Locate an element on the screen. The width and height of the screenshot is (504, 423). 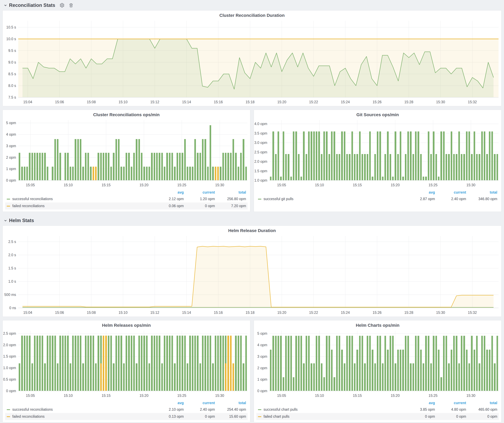
svg-text: 10.0 s is located at coordinates (11, 39).